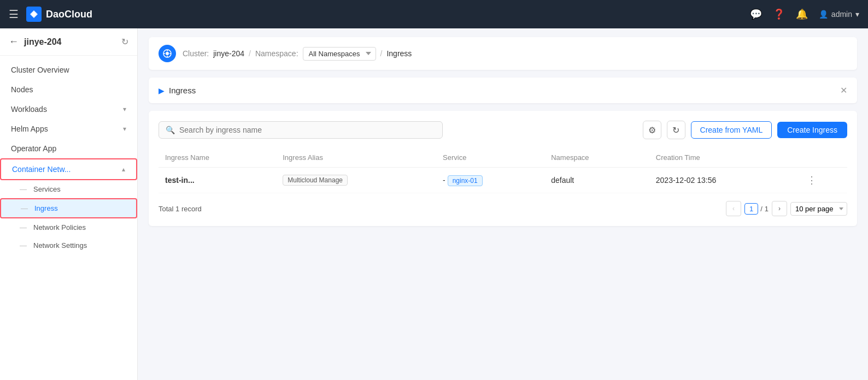 Image resolution: width=868 pixels, height=380 pixels. What do you see at coordinates (171, 130) in the screenshot?
I see `search-icon: 🔍` at bounding box center [171, 130].